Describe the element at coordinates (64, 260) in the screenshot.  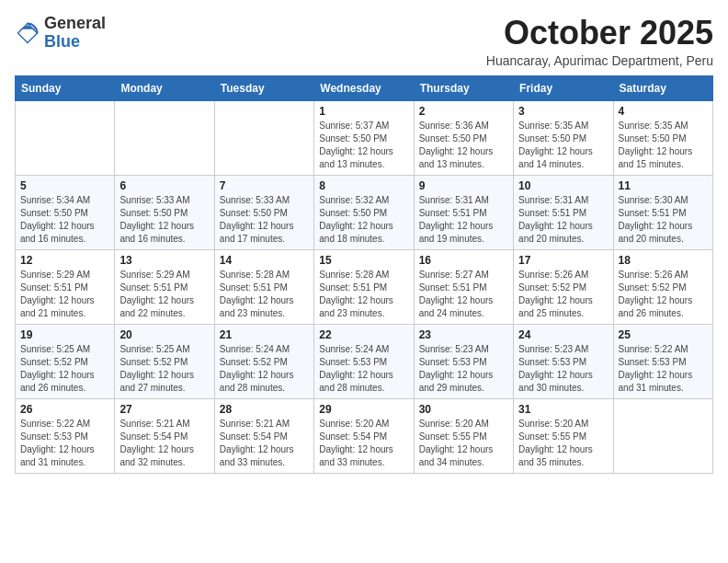
I see `day-number: 12` at that location.